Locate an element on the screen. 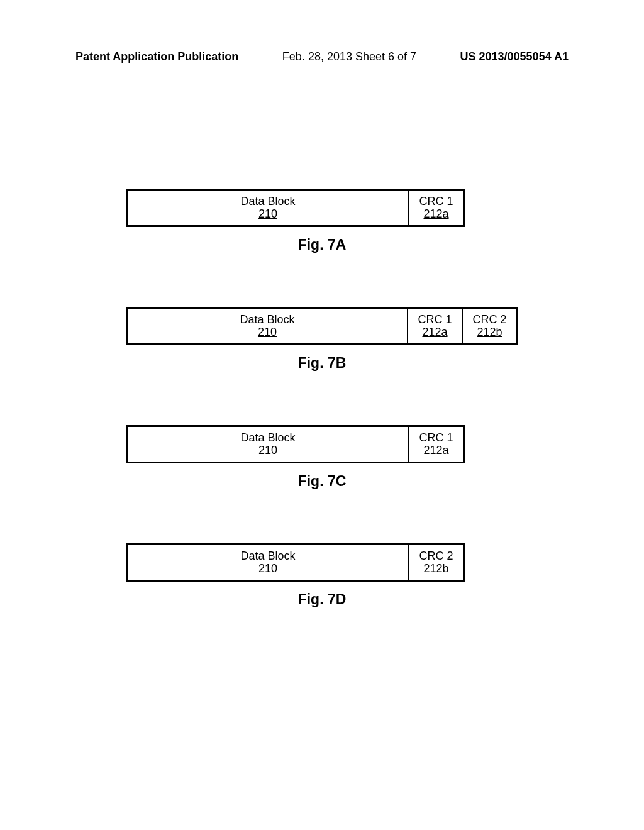 This screenshot has width=644, height=830. diagram-7c-row: Data Block 210 CRC 1 212a is located at coordinates (296, 444).